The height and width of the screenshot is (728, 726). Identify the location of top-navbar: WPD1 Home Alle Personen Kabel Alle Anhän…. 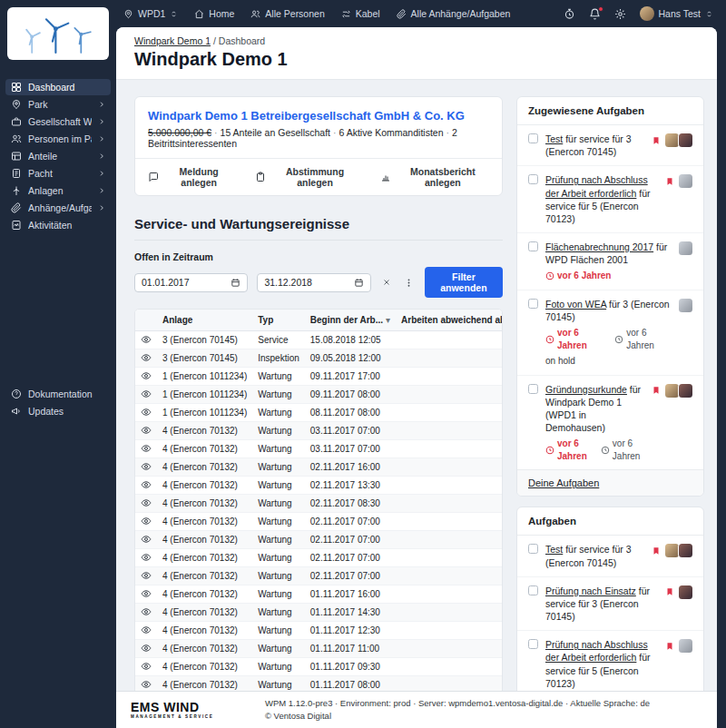
(417, 14).